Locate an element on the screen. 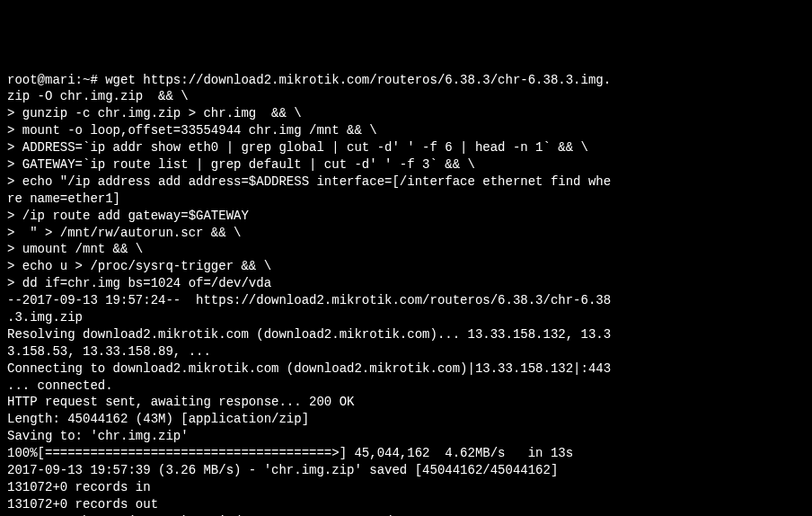  terminal-line: Length: 45044162 (43M) [application/zip] is located at coordinates (406, 419).